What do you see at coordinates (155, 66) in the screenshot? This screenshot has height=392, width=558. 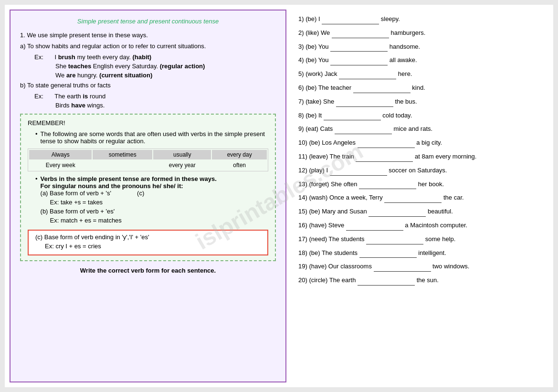 I see `examples-a: Ex: I brush my teeth every day. (habit) …` at bounding box center [155, 66].